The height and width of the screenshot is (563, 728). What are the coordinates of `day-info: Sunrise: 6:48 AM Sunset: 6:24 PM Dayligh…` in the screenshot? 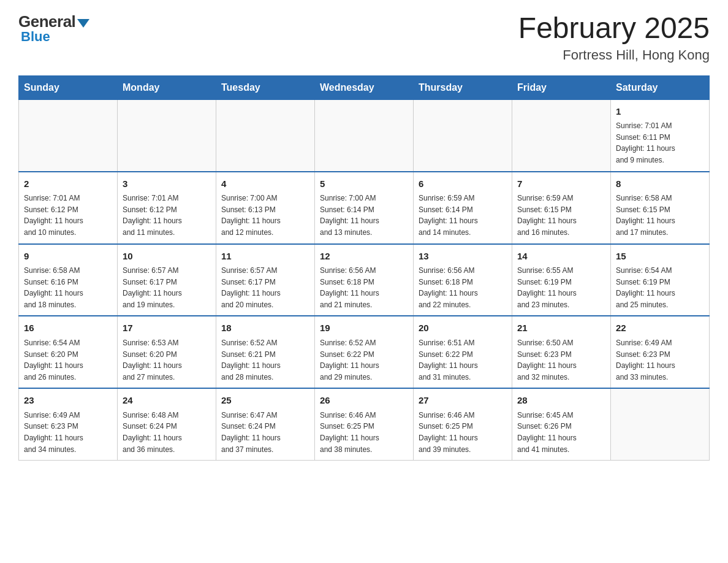 It's located at (167, 432).